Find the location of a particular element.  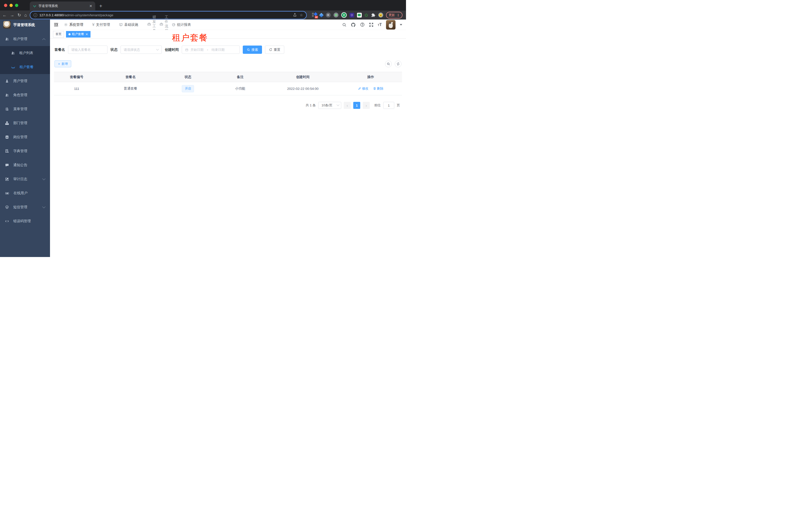

sidebar-item-error-code: 错误码管理 is located at coordinates (25, 221).